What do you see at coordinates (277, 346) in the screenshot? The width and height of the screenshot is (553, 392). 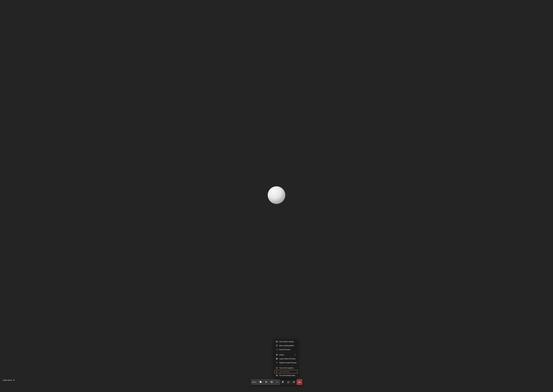 I see `info-icon` at bounding box center [277, 346].